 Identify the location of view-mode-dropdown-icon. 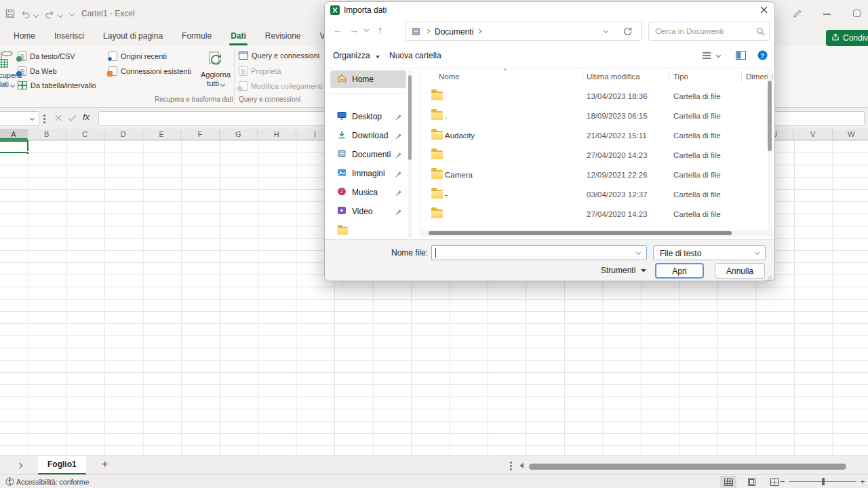
(719, 56).